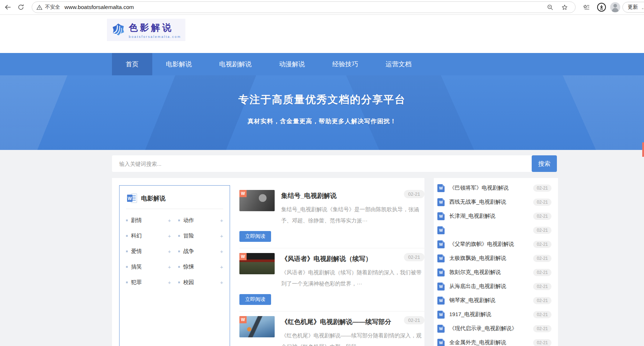  Describe the element at coordinates (491, 286) in the screenshot. I see `recent-doc-title: 从海底出击_电视剧解说` at that location.